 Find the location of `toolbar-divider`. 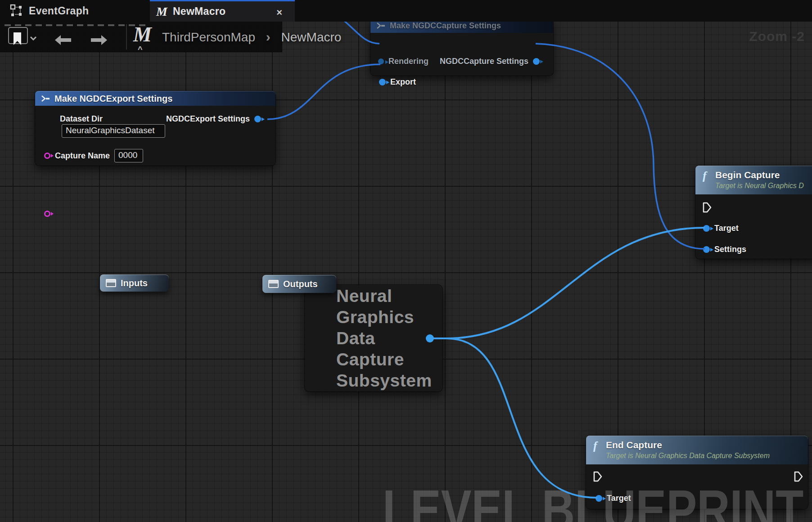

toolbar-divider is located at coordinates (126, 37).